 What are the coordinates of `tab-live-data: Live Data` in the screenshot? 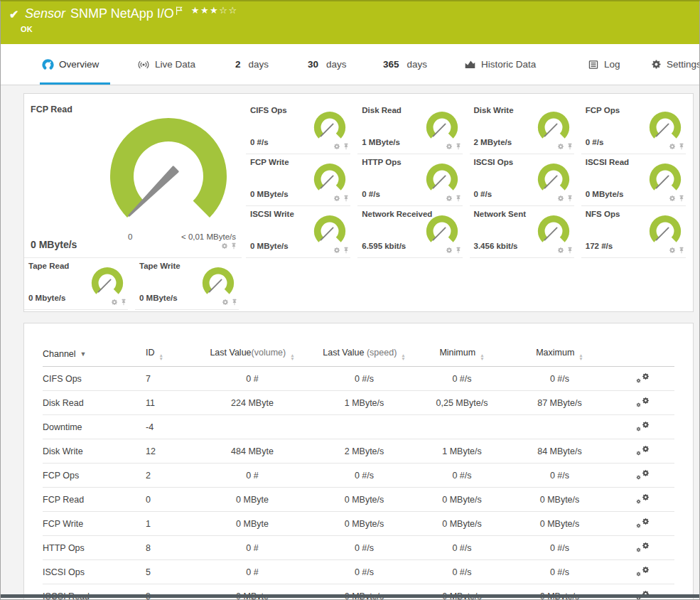 It's located at (166, 64).